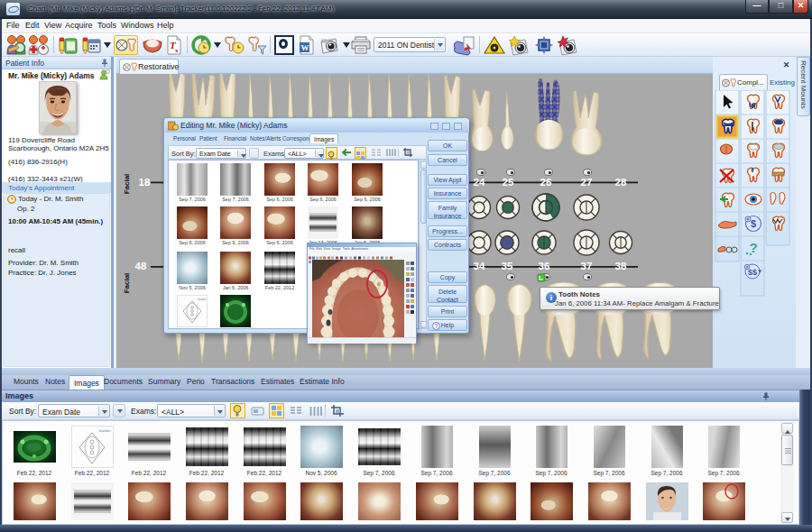  What do you see at coordinates (305, 48) in the screenshot?
I see `svg-text: W` at bounding box center [305, 48].